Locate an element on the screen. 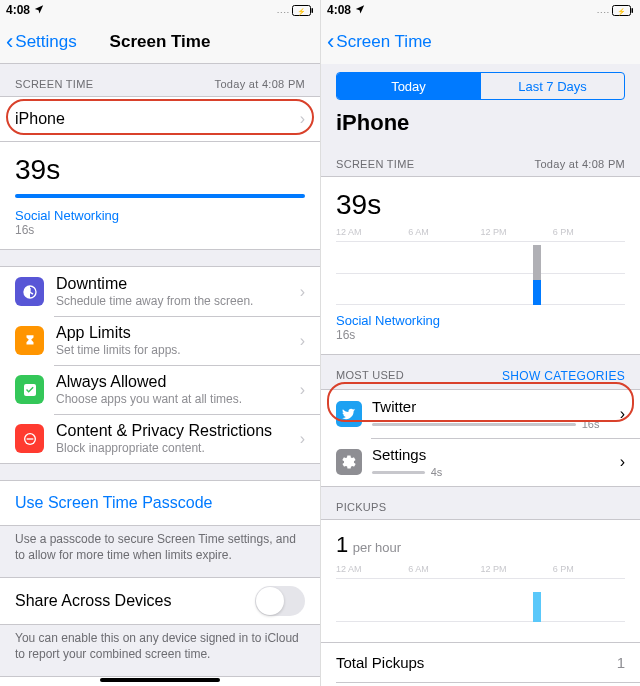 The height and width of the screenshot is (686, 640). back-button: ‹ Settings is located at coordinates (38, 42).